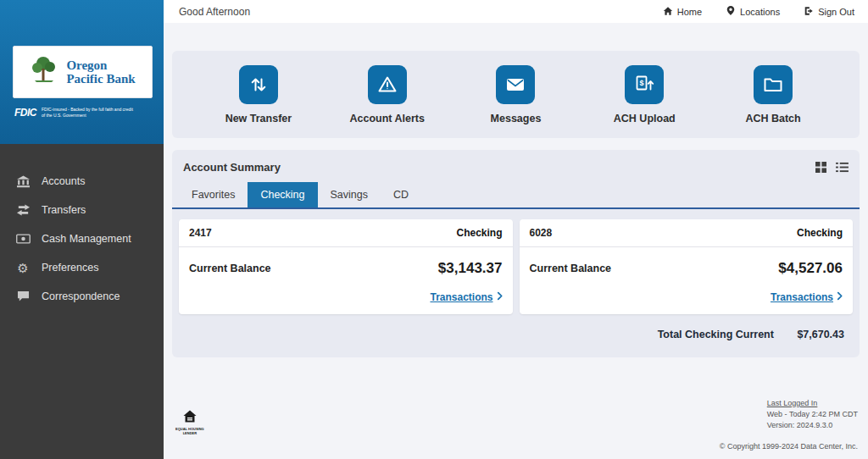 The width and height of the screenshot is (868, 459). Describe the element at coordinates (83, 113) in the screenshot. I see `fdic-badge: FDIC FDIC-insured - Backed by the full f…` at that location.